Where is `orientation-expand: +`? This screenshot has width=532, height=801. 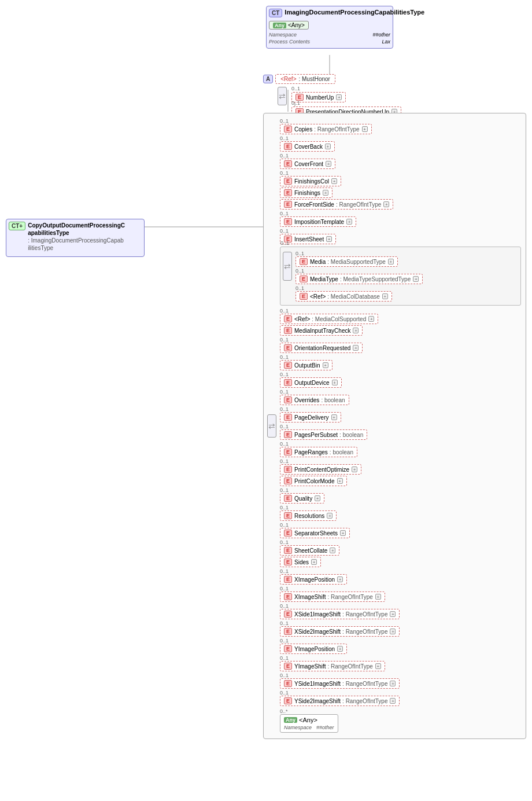 orientation-expand: + is located at coordinates (356, 348).